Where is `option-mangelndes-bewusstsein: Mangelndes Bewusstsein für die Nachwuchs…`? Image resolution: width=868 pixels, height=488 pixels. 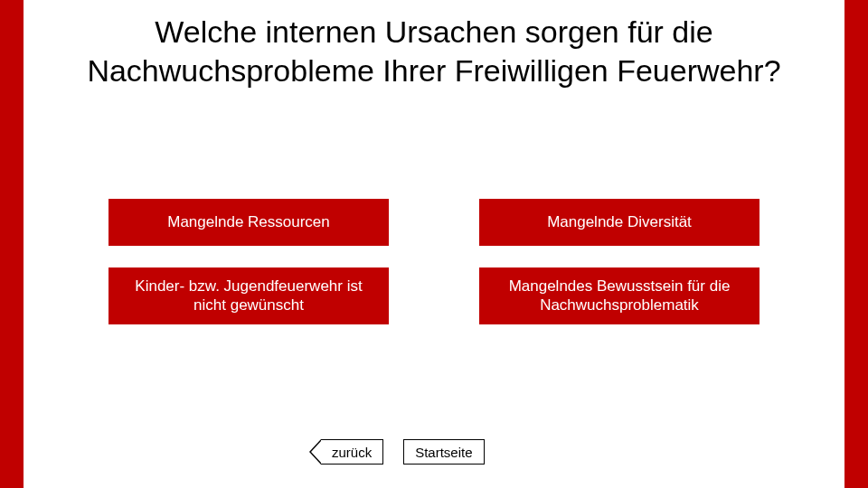 option-mangelndes-bewusstsein: Mangelndes Bewusstsein für die Nachwuchs… is located at coordinates (619, 296).